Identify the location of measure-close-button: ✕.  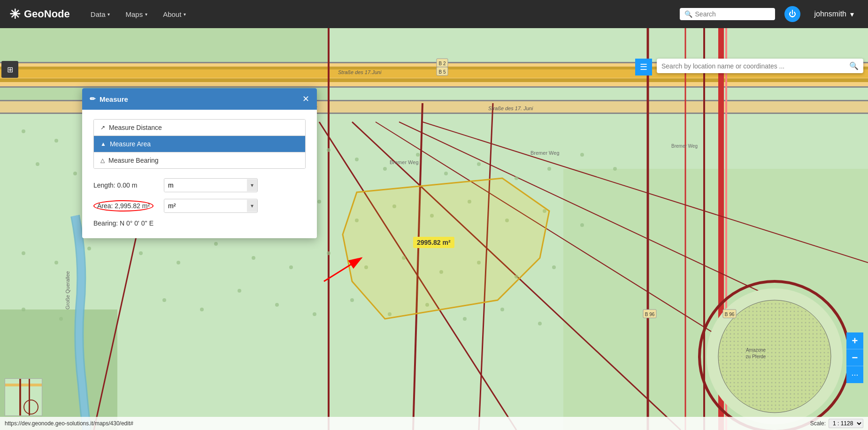
(306, 99).